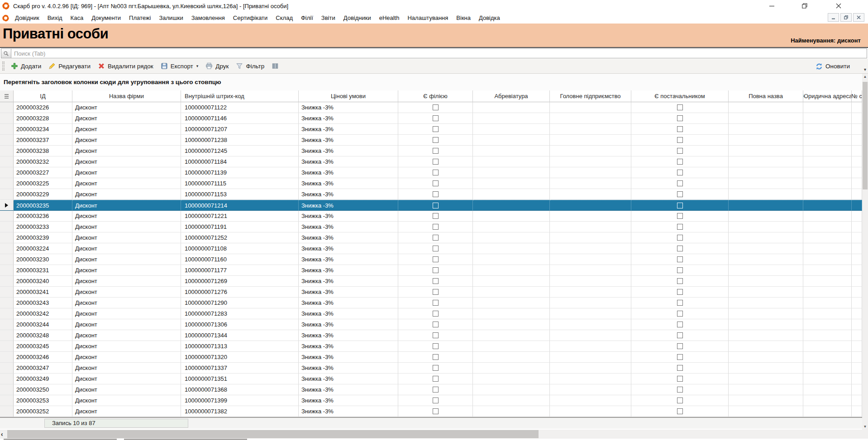 This screenshot has height=440, width=868. I want to click on cell-barcode: 1000000071160, so click(240, 260).